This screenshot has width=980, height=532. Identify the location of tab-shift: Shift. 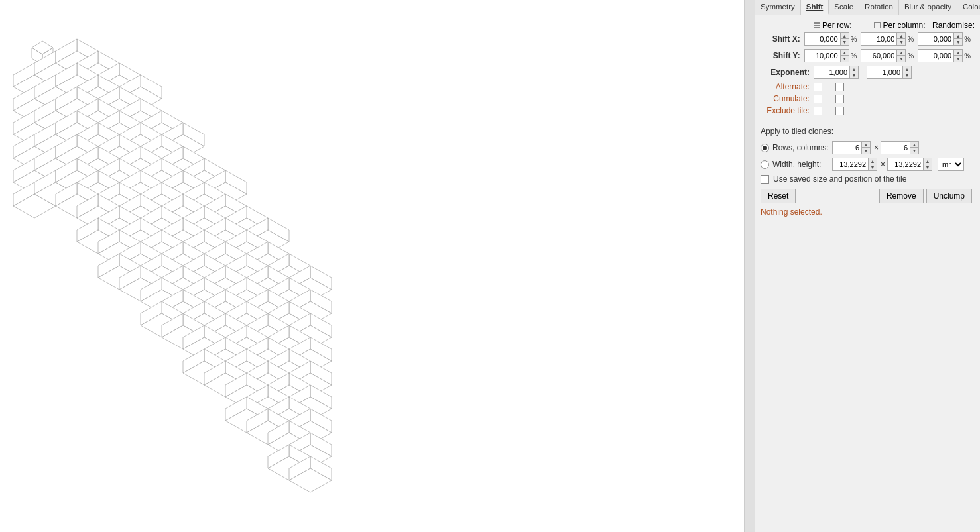
(816, 7).